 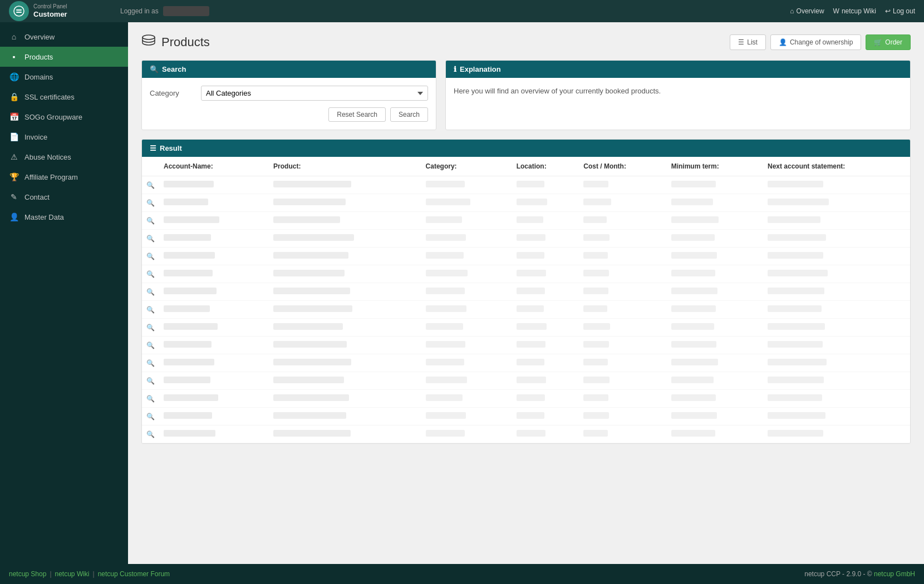 I want to click on sidebar-item-invoice: 📄Invoice, so click(x=64, y=137).